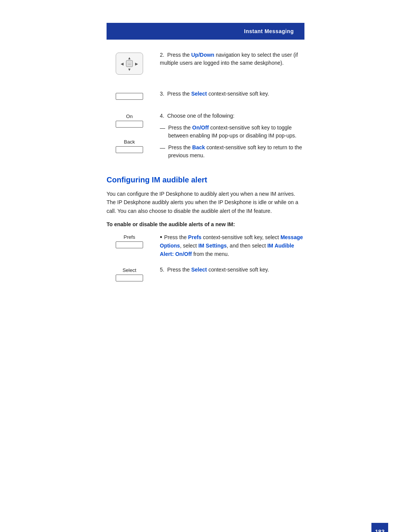 This screenshot has width=411, height=532. Describe the element at coordinates (129, 120) in the screenshot. I see `on-item: On` at that location.